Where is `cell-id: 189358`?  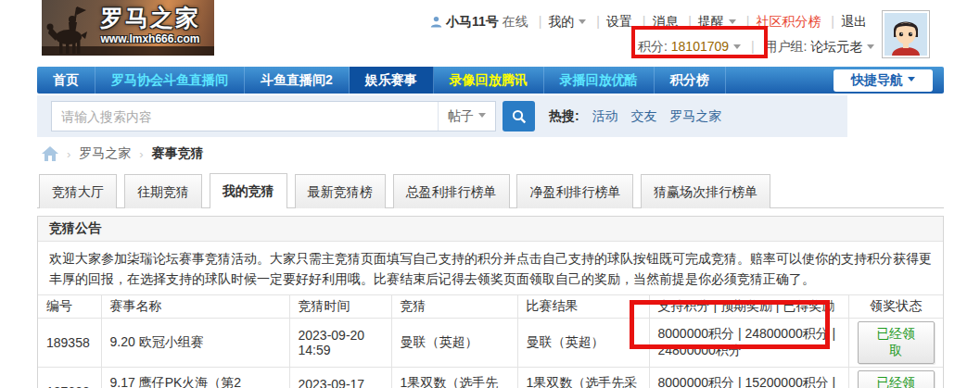 cell-id: 189358 is located at coordinates (70, 343).